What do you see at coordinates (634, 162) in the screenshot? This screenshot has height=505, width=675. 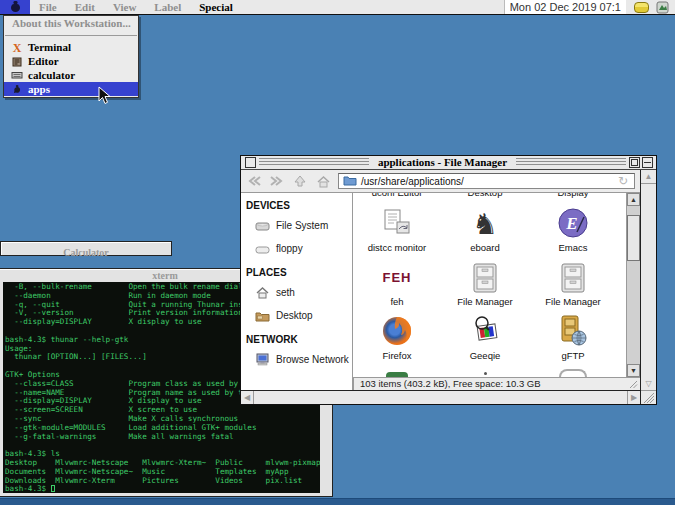 I see `maximize-button` at bounding box center [634, 162].